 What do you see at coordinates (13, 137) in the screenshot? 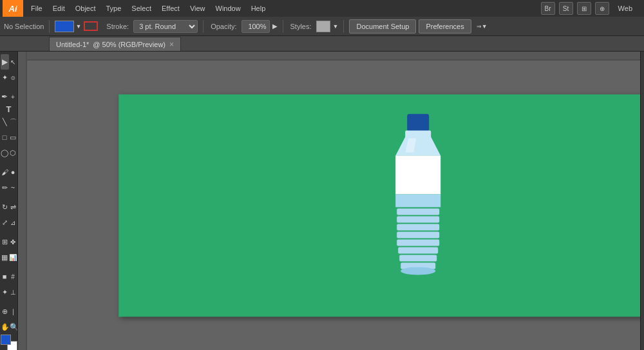
I see `rounded-rect-tool: ▭` at bounding box center [13, 137].